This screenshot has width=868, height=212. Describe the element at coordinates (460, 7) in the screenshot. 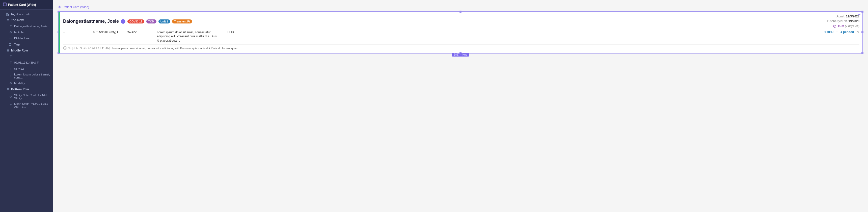

I see `card-label-row: ✥ Patient Card (Wide)` at that location.